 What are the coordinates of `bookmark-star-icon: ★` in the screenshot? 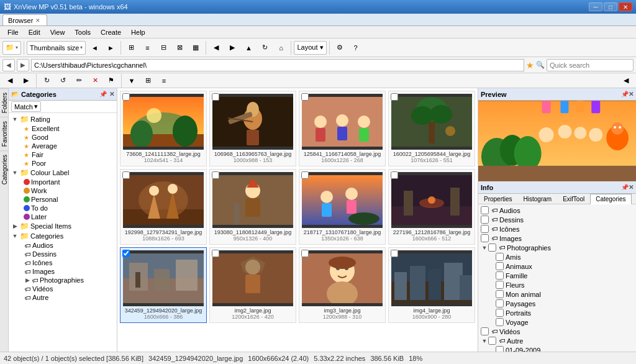 It's located at (530, 65).